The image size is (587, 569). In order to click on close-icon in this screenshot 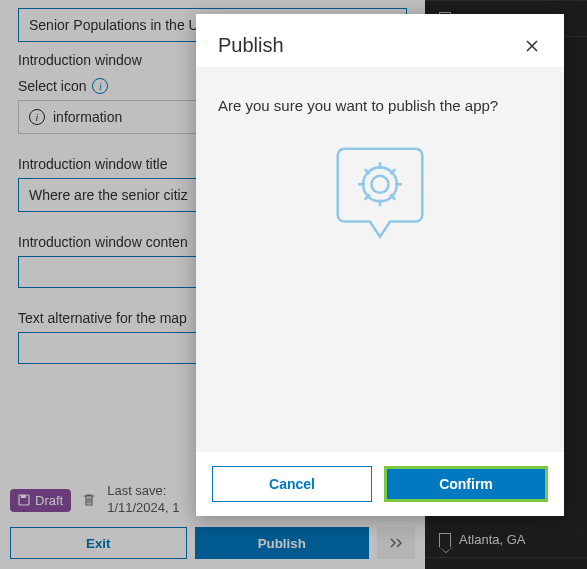, I will do `click(532, 46)`.